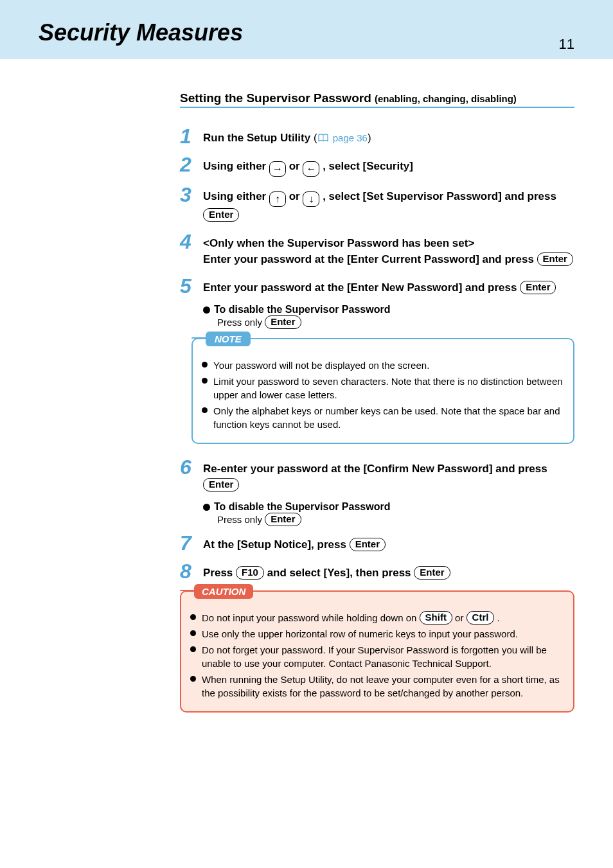  I want to click on step-number: 6, so click(190, 467).